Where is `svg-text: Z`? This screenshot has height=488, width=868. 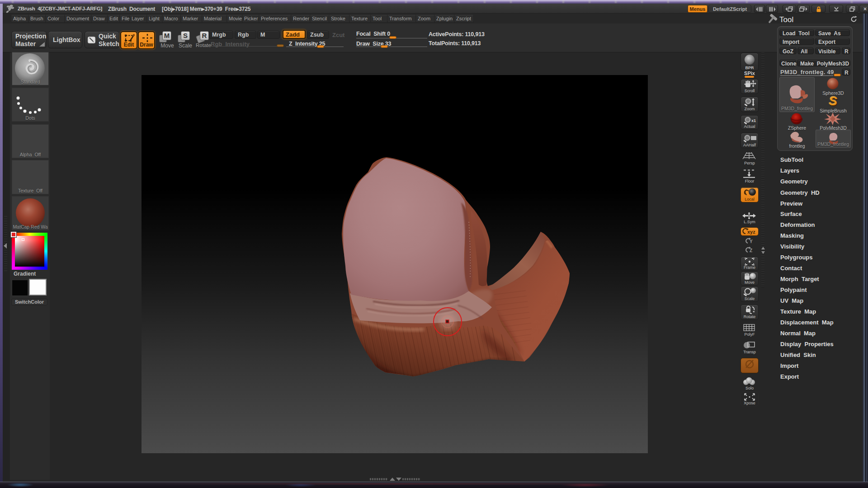
svg-text: Z is located at coordinates (751, 250).